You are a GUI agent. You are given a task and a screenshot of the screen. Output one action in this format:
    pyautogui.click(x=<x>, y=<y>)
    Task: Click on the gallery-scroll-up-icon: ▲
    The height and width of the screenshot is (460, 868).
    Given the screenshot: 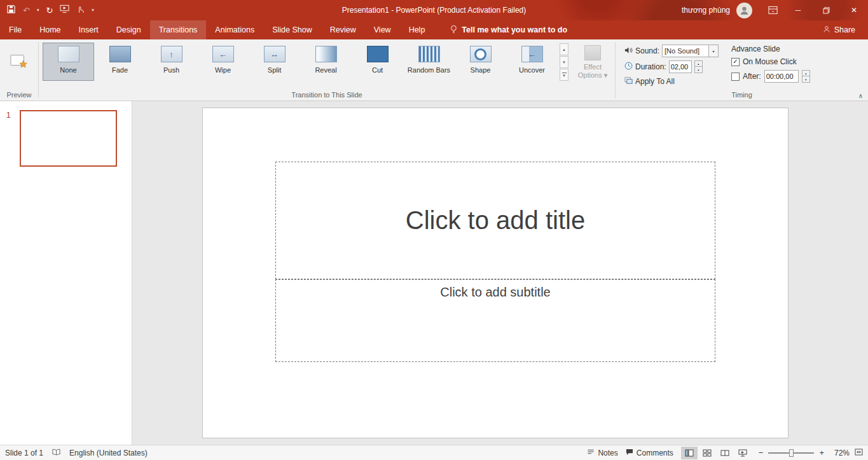 What is the action you would take?
    pyautogui.click(x=564, y=50)
    